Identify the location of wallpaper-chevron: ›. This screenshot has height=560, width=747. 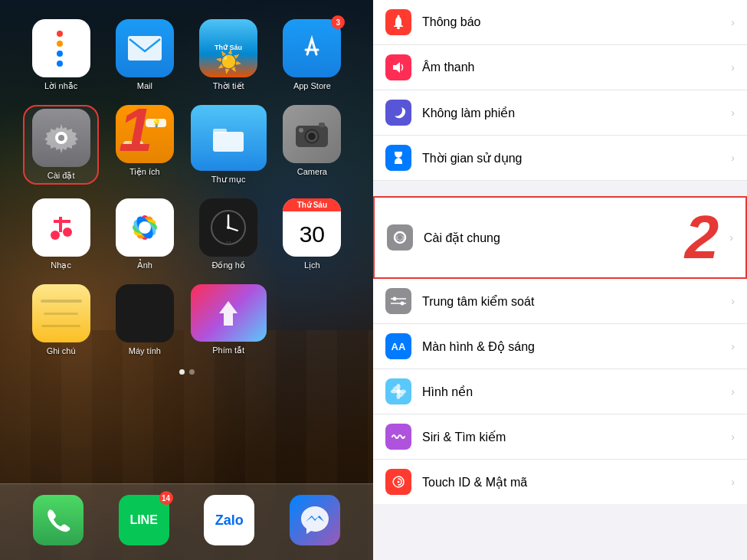
(732, 391).